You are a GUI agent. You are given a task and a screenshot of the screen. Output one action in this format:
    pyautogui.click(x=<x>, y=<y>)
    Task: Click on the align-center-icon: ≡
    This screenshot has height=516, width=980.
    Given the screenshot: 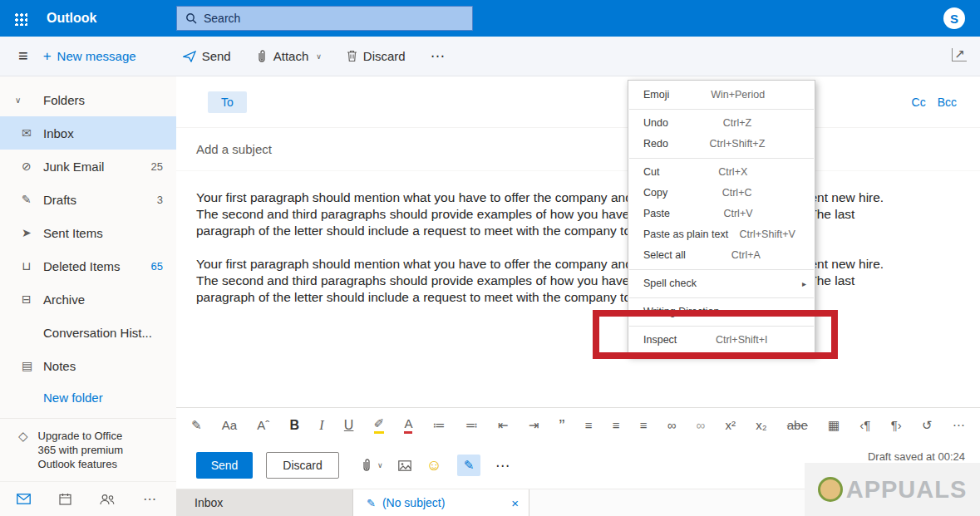 What is the action you would take?
    pyautogui.click(x=617, y=425)
    